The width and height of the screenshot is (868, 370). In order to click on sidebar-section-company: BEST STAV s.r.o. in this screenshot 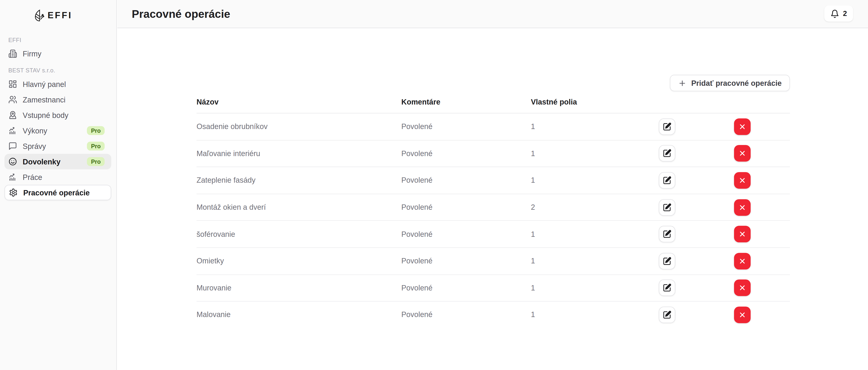, I will do `click(58, 70)`.